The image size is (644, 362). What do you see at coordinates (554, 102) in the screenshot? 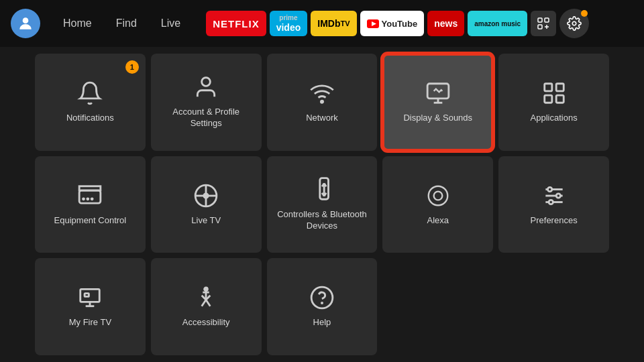
I see `grid-item-applications: Applications` at bounding box center [554, 102].